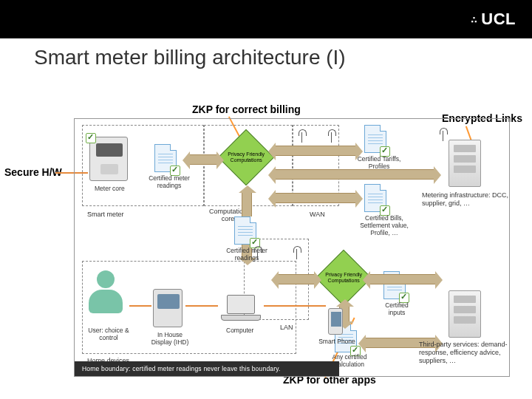 This screenshot has width=532, height=399. Describe the element at coordinates (337, 342) in the screenshot. I see `lbl-phone: Smart Phone` at that location.